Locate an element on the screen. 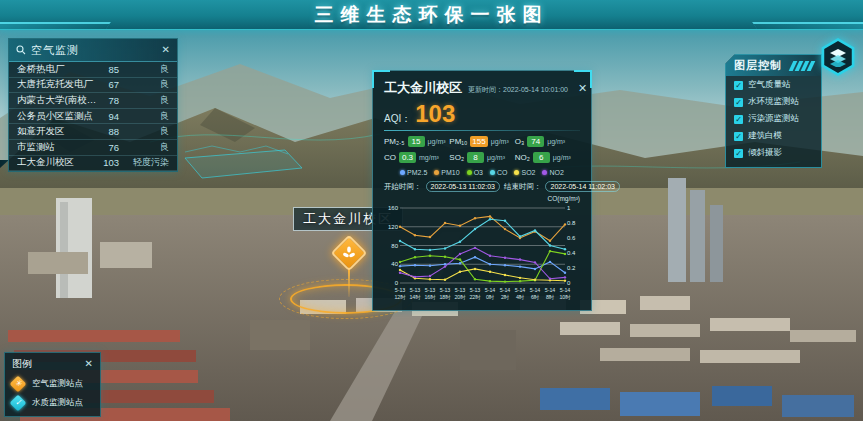  map-legend-item: ✓水质监测站点 is located at coordinates (52, 403).